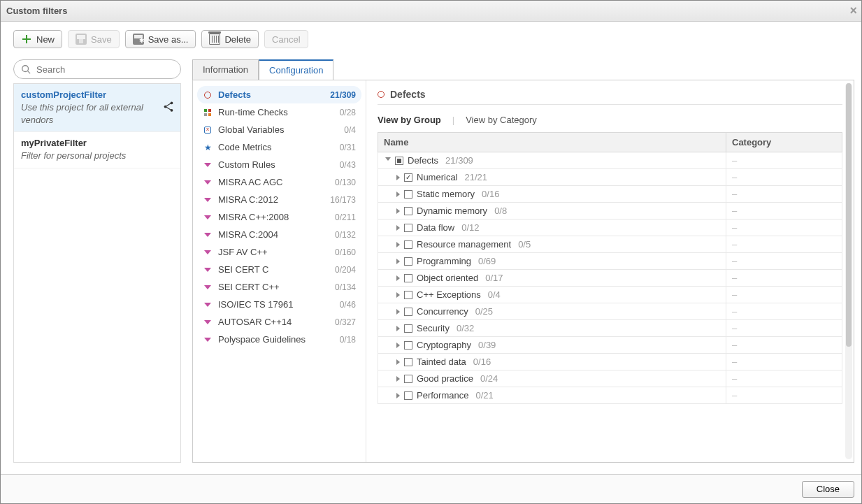 This screenshot has height=504, width=862. What do you see at coordinates (610, 312) in the screenshot?
I see `tree-row: Concurrency 0/25 –` at bounding box center [610, 312].